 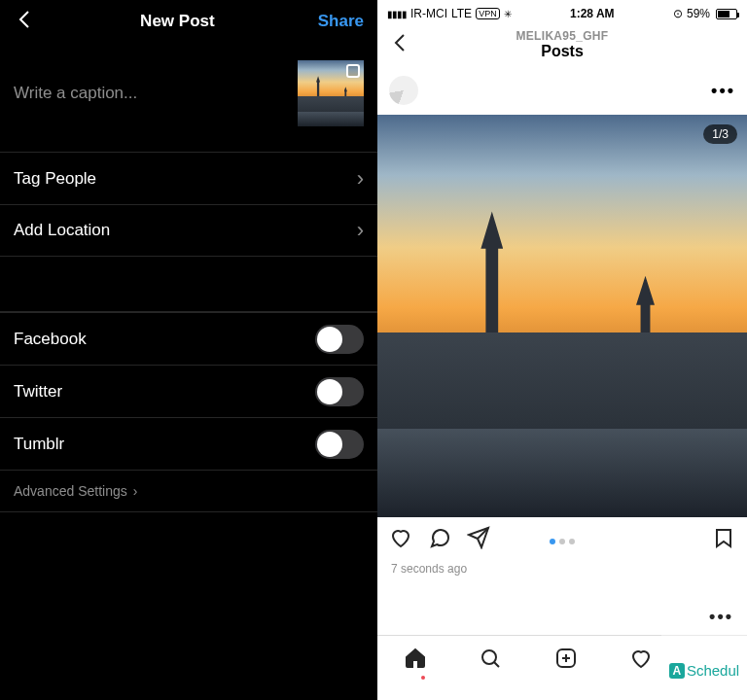 What do you see at coordinates (189, 443) in the screenshot?
I see `share-tumblr-row: Tumblr` at bounding box center [189, 443].